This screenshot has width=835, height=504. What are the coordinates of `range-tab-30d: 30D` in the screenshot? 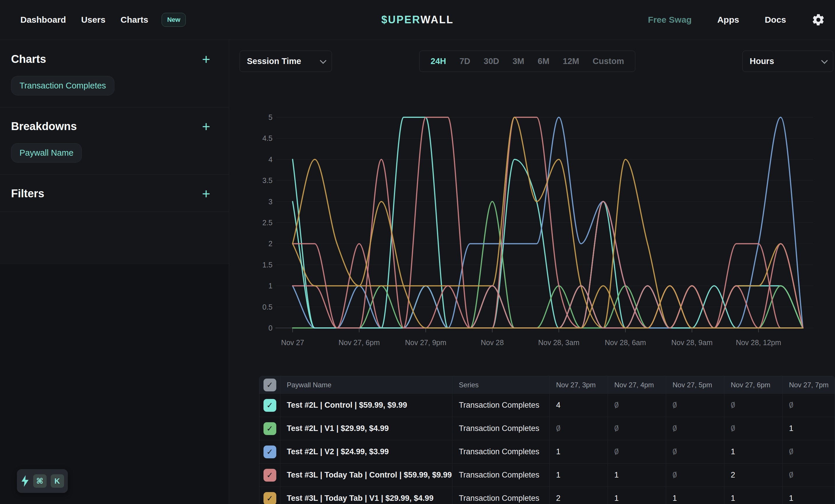 It's located at (491, 61).